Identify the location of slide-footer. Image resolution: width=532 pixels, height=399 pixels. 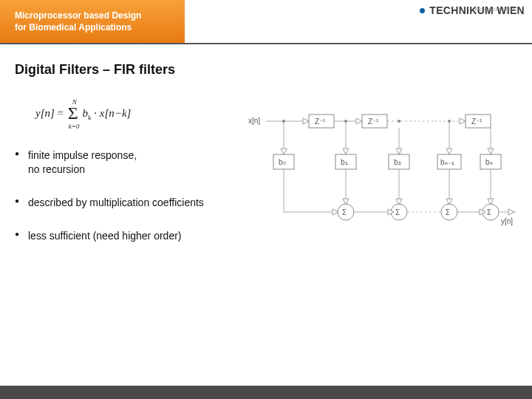
(266, 392).